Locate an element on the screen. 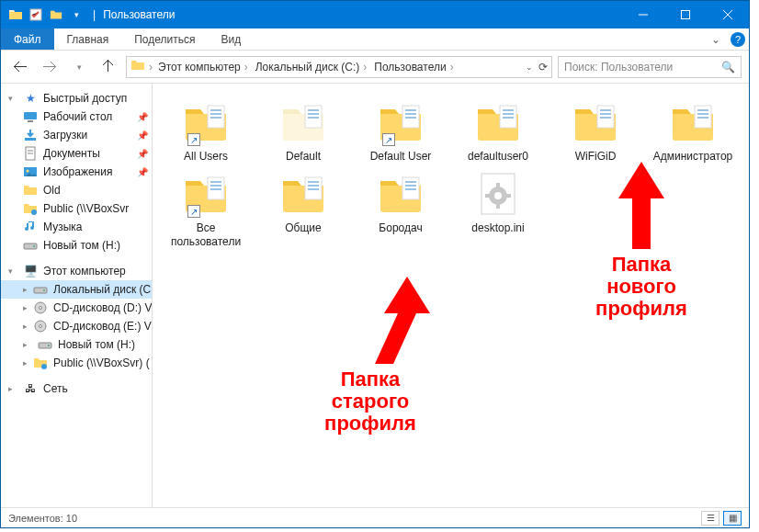 This screenshot has height=532, width=759. sidebar-item: Изображения📌 is located at coordinates (76, 172).